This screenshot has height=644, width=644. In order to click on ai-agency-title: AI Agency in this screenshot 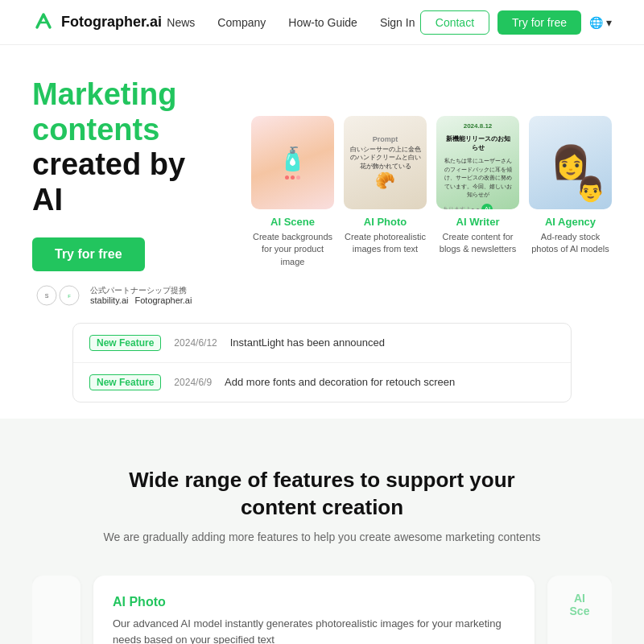, I will do `click(570, 222)`.